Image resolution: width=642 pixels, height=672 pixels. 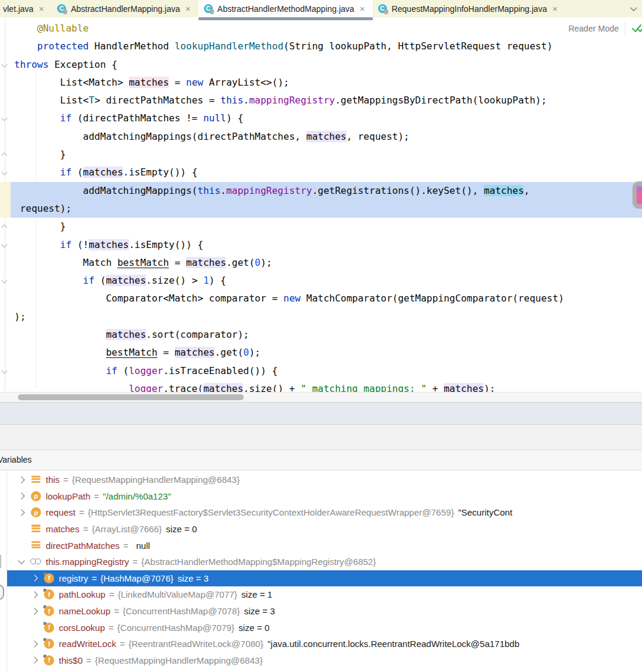 I want to click on variable-row-this: this={RequestMappingHandlerMapping@6843}, so click(x=325, y=480).